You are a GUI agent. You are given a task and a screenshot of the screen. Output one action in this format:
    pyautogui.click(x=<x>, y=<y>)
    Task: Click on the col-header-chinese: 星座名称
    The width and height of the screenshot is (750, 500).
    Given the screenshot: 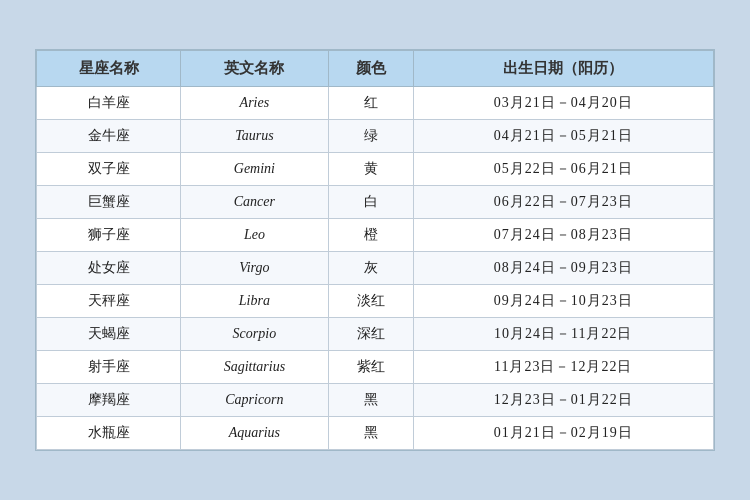 What is the action you would take?
    pyautogui.click(x=109, y=69)
    